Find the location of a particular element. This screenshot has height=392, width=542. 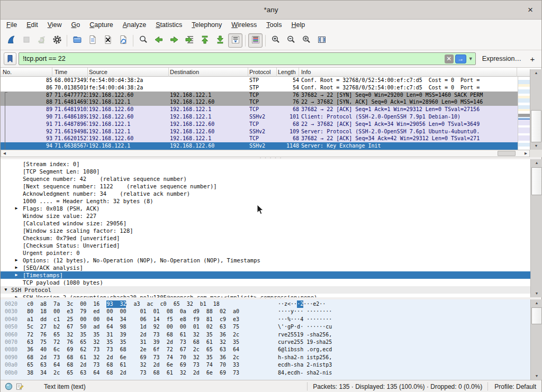

menu-capture: Capture is located at coordinates (101, 25).